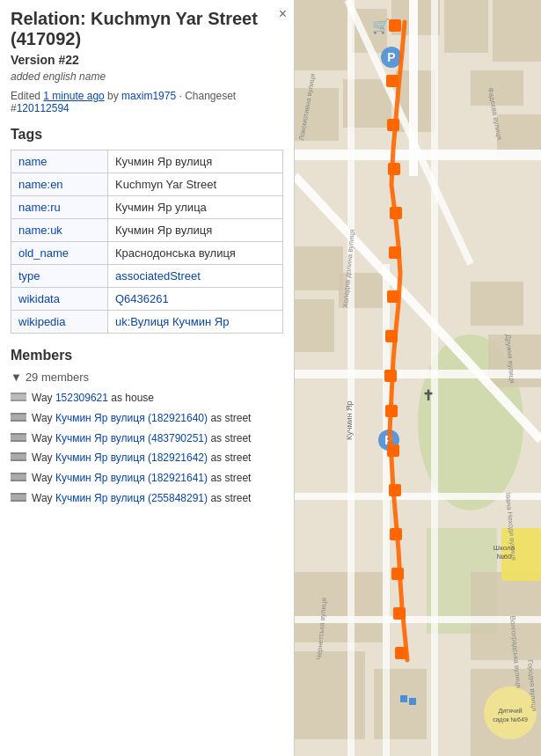 Image resolution: width=541 pixels, height=756 pixels. What do you see at coordinates (157, 438) in the screenshot?
I see `member-text: Way Кучмин Яр вулиця (483790251) as stre…` at bounding box center [157, 438].